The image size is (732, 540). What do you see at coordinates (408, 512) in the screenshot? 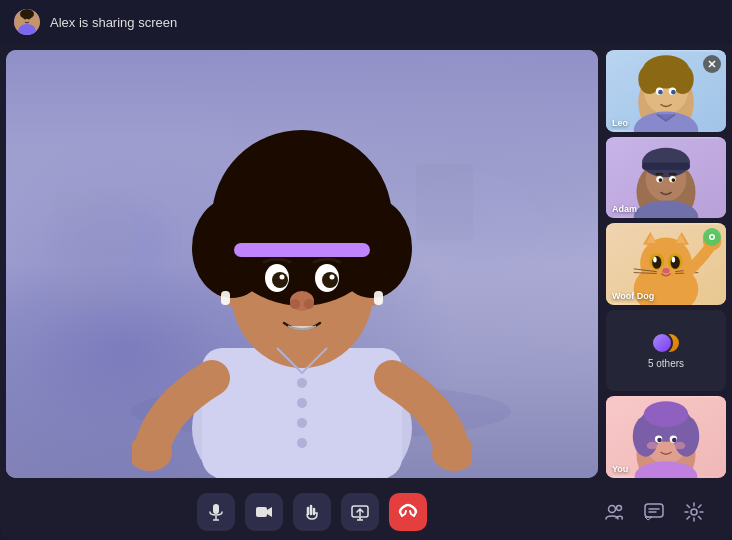
I see `end-call-button` at bounding box center [408, 512].